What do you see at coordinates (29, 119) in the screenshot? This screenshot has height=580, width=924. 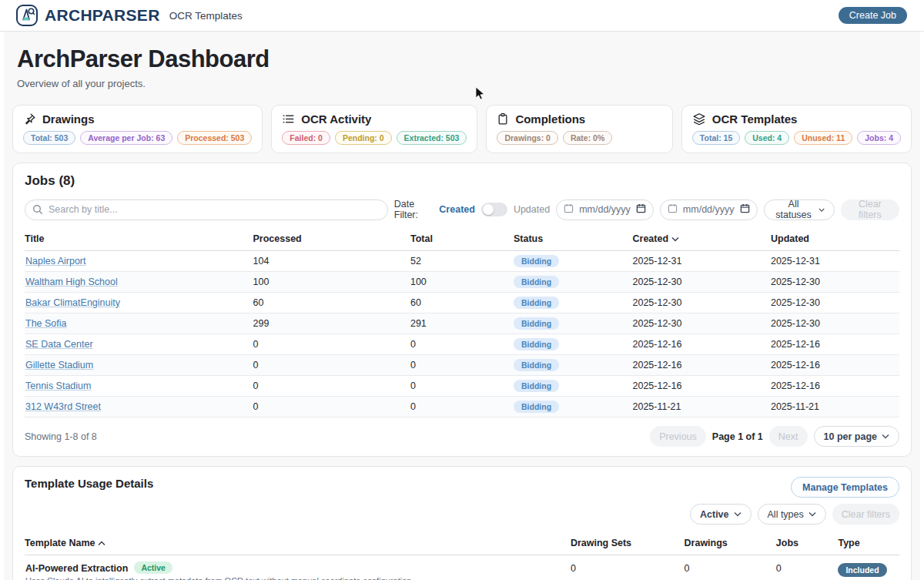 I see `pushpin-icon` at bounding box center [29, 119].